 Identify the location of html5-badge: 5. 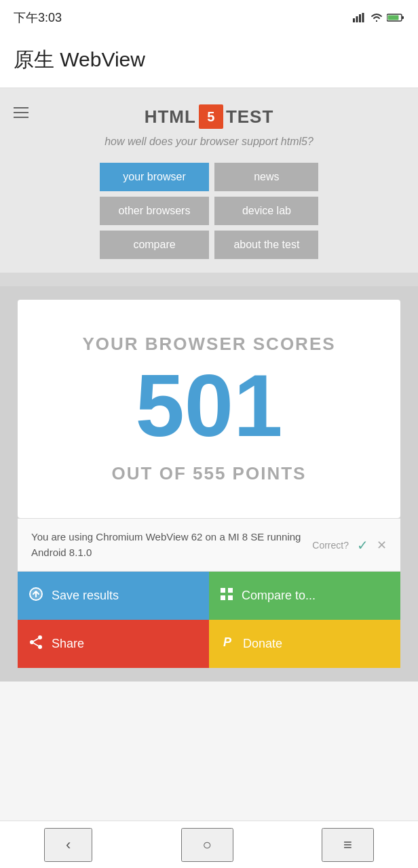
(211, 117).